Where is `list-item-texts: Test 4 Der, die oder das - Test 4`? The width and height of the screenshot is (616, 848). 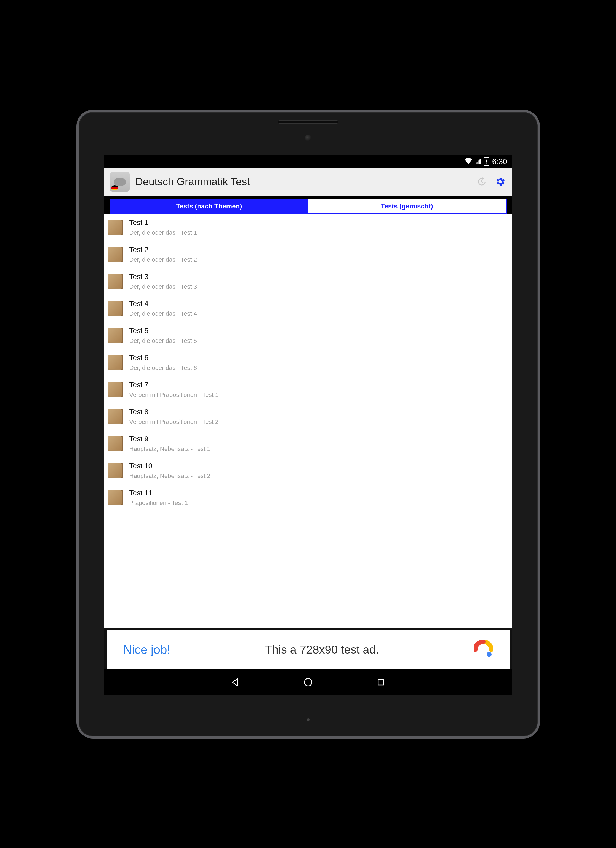 list-item-texts: Test 4 Der, die oder das - Test 4 is located at coordinates (310, 308).